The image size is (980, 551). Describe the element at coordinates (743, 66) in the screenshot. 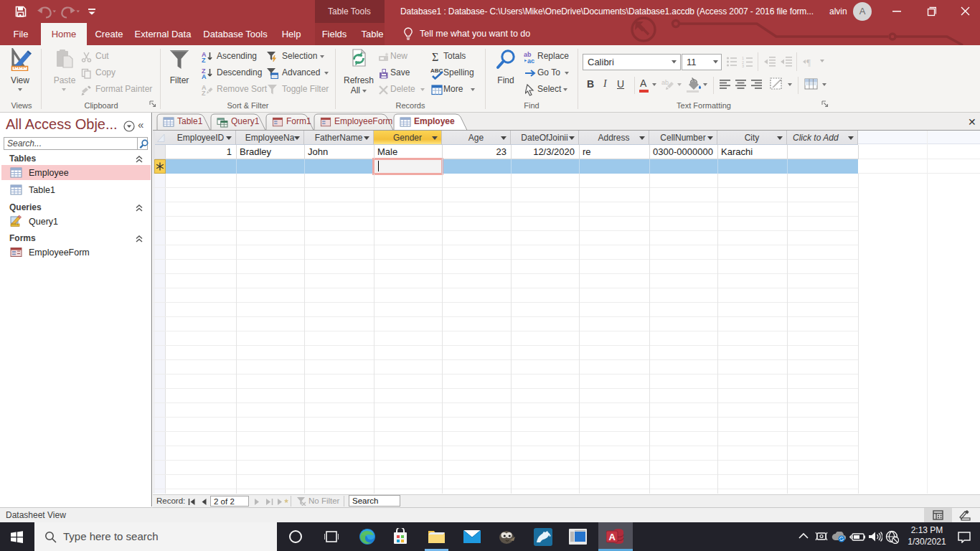

I see `svg-text: 3` at that location.